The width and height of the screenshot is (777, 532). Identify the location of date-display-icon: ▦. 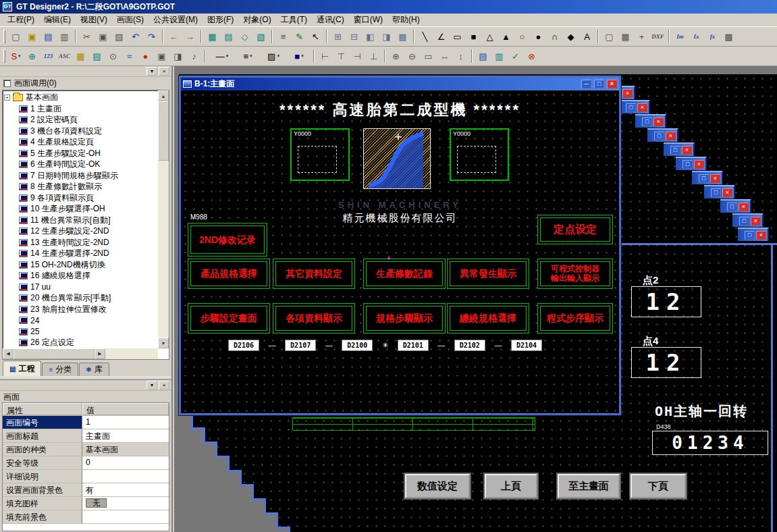
(81, 56).